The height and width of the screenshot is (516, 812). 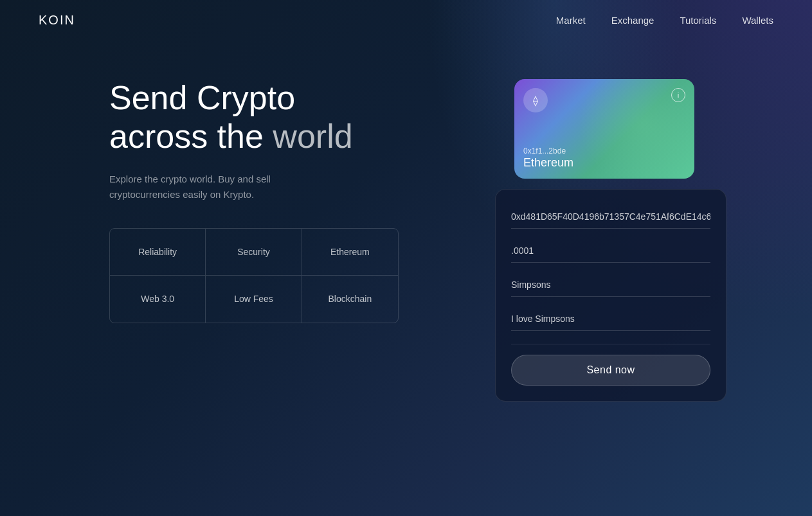 What do you see at coordinates (611, 319) in the screenshot?
I see `message-input` at bounding box center [611, 319].